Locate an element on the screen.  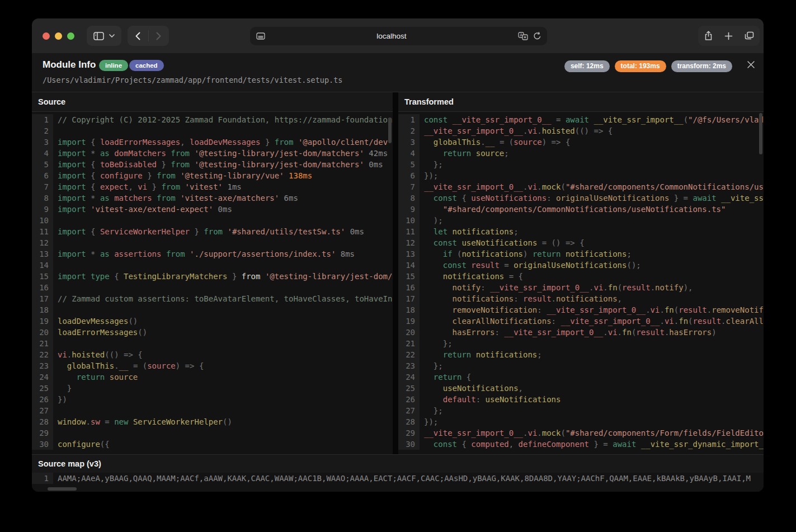
code-line: 29 is located at coordinates (213, 433).